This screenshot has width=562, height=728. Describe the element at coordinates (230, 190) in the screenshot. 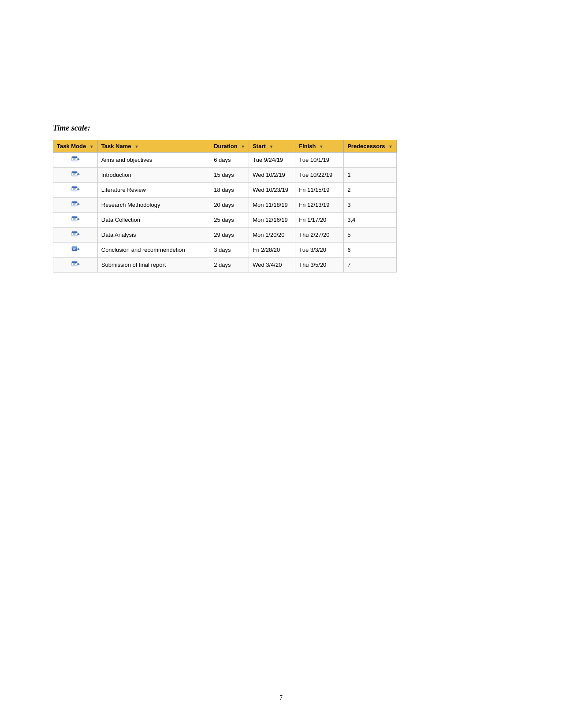

I see `duration-cell: 18 days` at that location.